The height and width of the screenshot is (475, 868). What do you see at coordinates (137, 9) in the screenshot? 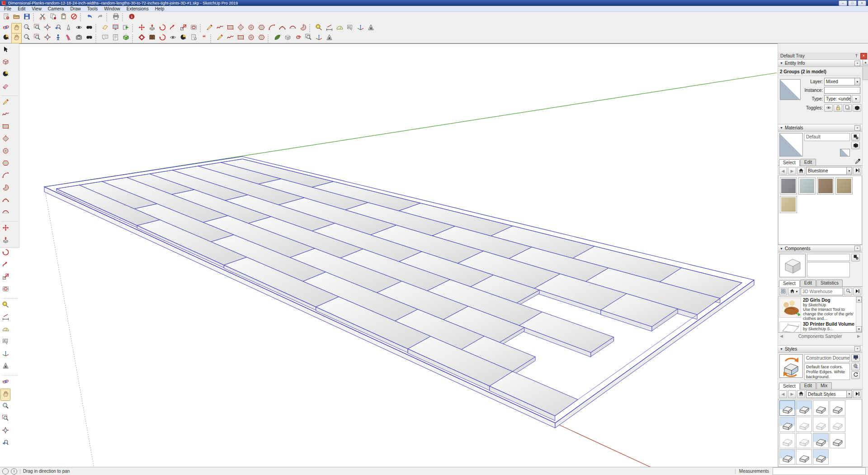
I see `menu-extensions: Extensions` at bounding box center [137, 9].